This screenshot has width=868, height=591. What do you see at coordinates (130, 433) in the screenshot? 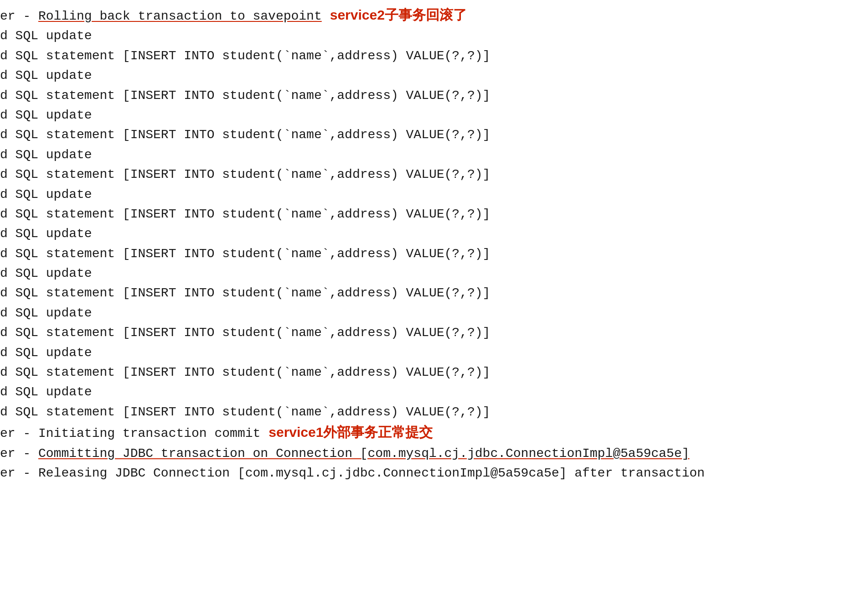
I see `log-text: er - Initiating transaction commit` at bounding box center [130, 433].